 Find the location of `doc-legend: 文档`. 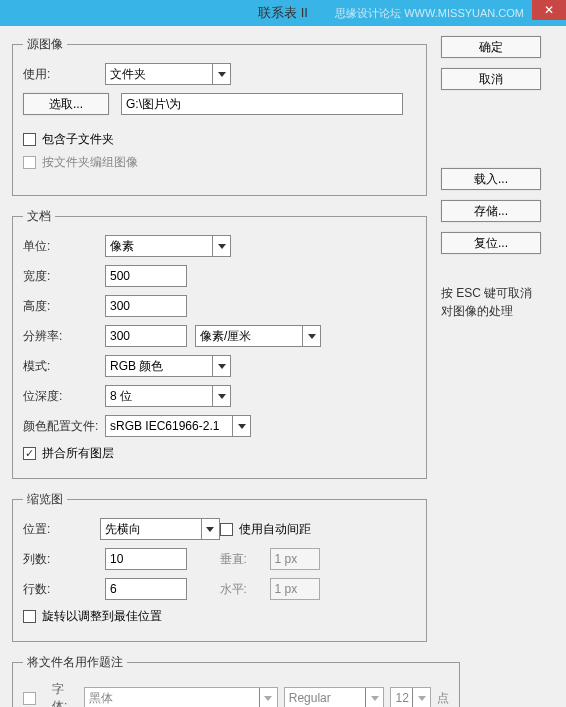

doc-legend: 文档 is located at coordinates (39, 216).